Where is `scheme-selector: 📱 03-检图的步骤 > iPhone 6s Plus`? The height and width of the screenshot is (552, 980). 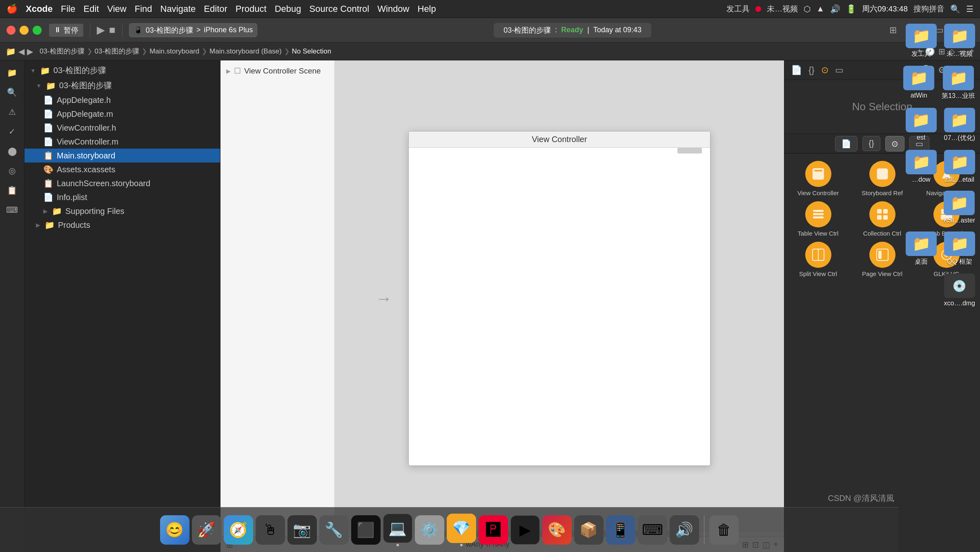
scheme-selector: 📱 03-检图的步骤 > iPhone 6s Plus is located at coordinates (194, 30).